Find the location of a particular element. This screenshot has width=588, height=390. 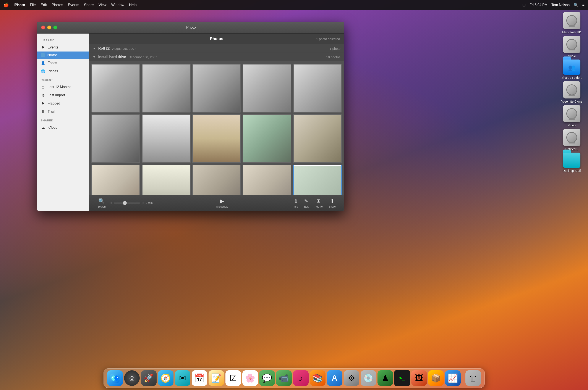

dock-item-siri: ◎ is located at coordinates (132, 378).